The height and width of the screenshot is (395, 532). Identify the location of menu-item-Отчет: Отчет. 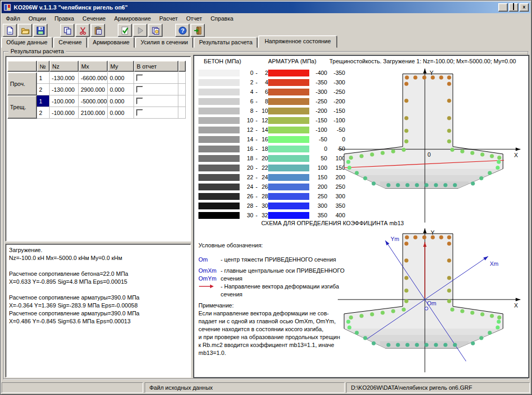
(194, 18).